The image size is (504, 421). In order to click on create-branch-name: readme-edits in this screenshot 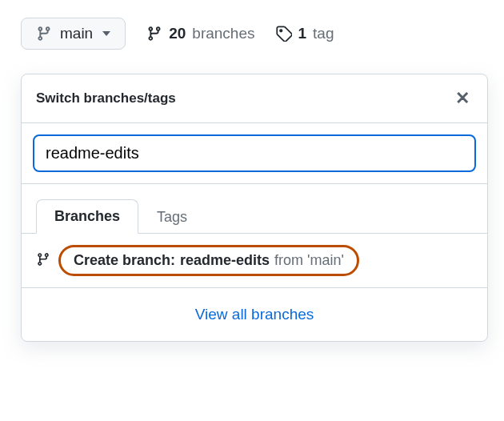, I will do `click(225, 261)`.